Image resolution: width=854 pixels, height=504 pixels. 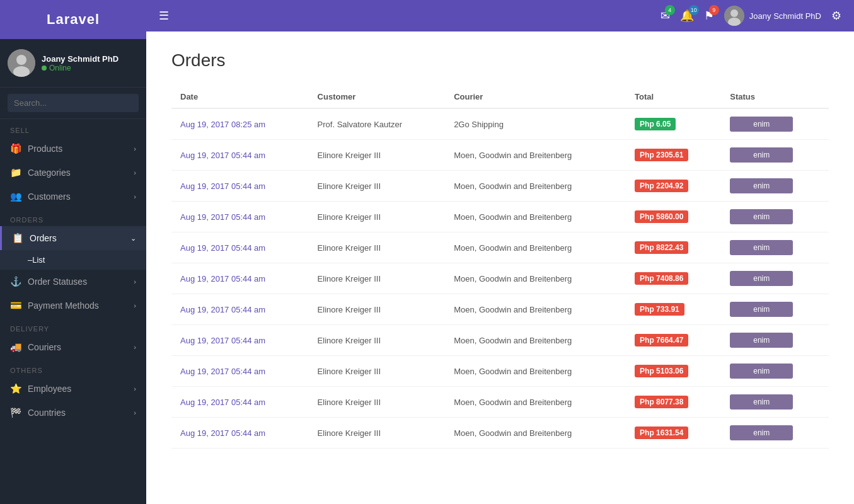 What do you see at coordinates (134, 238) in the screenshot?
I see `chevron-down-icon: ⌄` at bounding box center [134, 238].